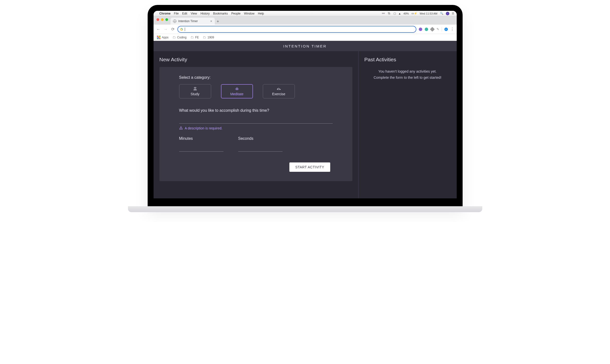 The image size is (610, 364). I want to click on extensions-row: ✎ A ⋮, so click(437, 29).